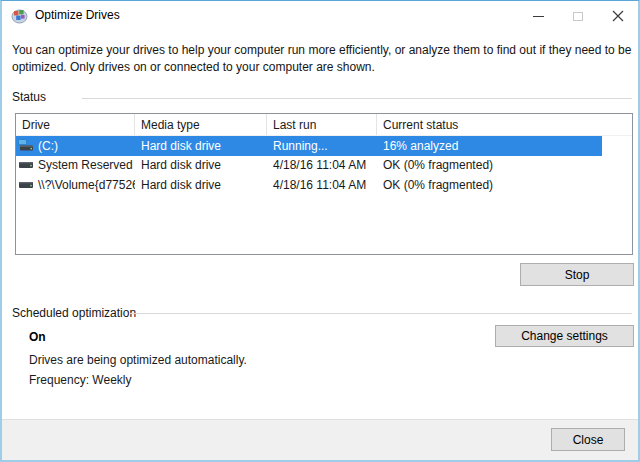 The image size is (640, 462). What do you see at coordinates (320, 440) in the screenshot?
I see `dialog-footer` at bounding box center [320, 440].